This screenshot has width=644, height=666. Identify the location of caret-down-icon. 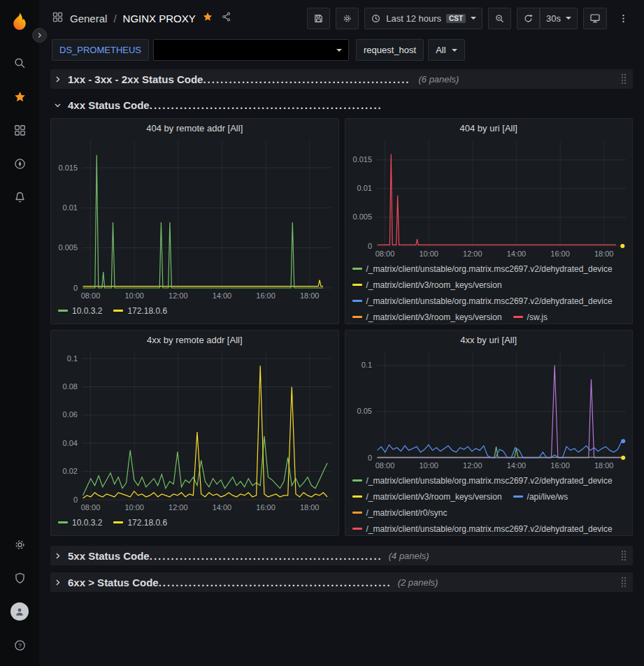
(568, 18).